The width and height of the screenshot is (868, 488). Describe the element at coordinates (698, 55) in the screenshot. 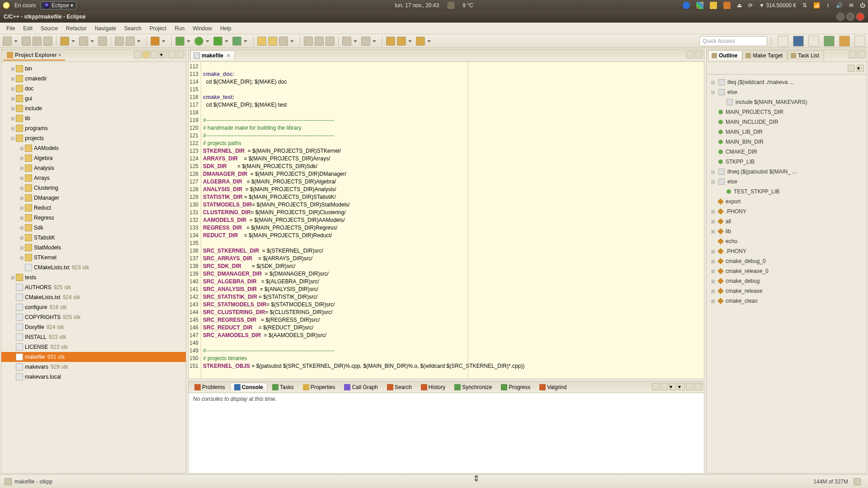

I see `maximize-editor-button` at that location.